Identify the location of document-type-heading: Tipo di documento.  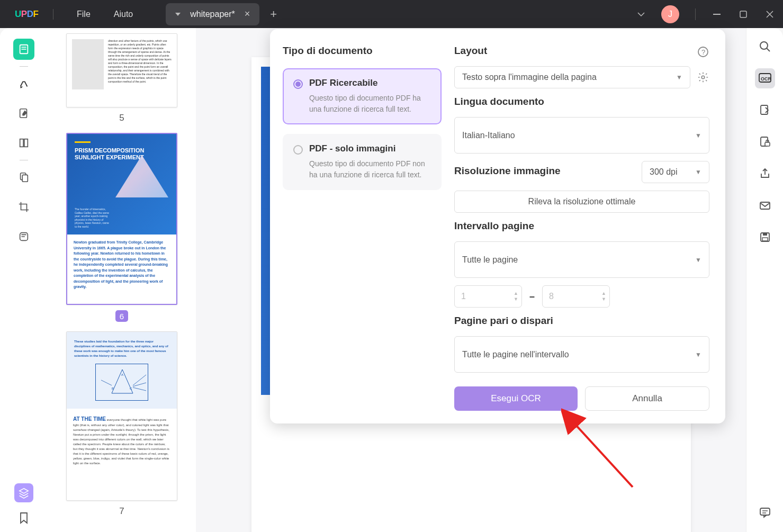
(362, 51).